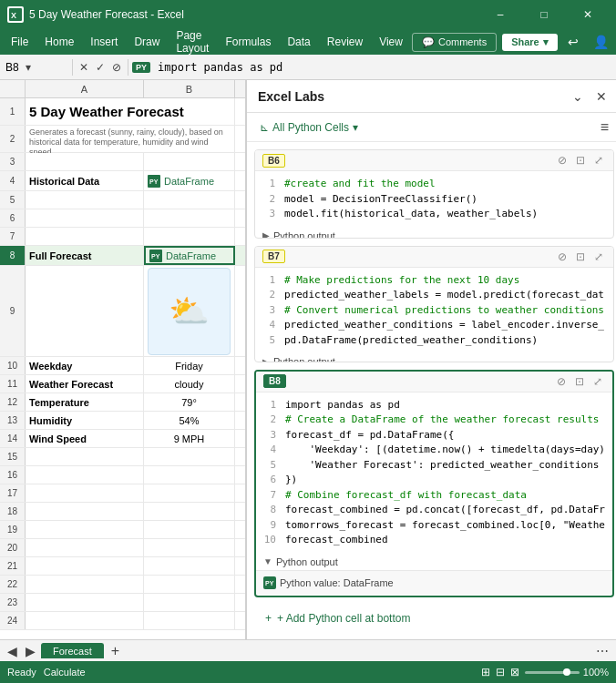  I want to click on b8-expand-button: ⤢, so click(598, 382).